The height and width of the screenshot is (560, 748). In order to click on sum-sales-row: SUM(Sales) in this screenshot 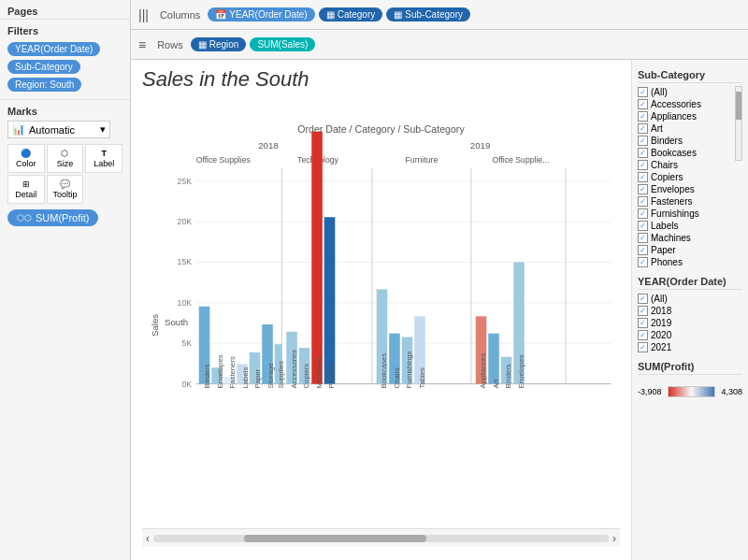, I will do `click(282, 45)`.